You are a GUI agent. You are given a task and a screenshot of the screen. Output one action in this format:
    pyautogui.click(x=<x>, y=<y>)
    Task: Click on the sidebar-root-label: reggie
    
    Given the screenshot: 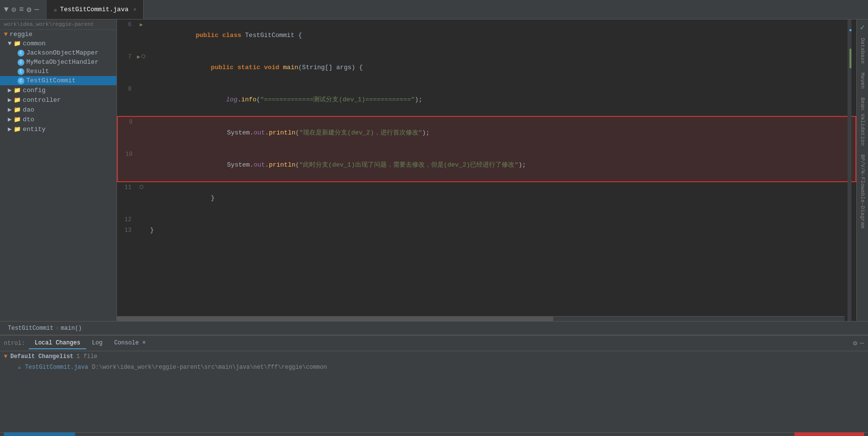 What is the action you would take?
    pyautogui.click(x=21, y=34)
    